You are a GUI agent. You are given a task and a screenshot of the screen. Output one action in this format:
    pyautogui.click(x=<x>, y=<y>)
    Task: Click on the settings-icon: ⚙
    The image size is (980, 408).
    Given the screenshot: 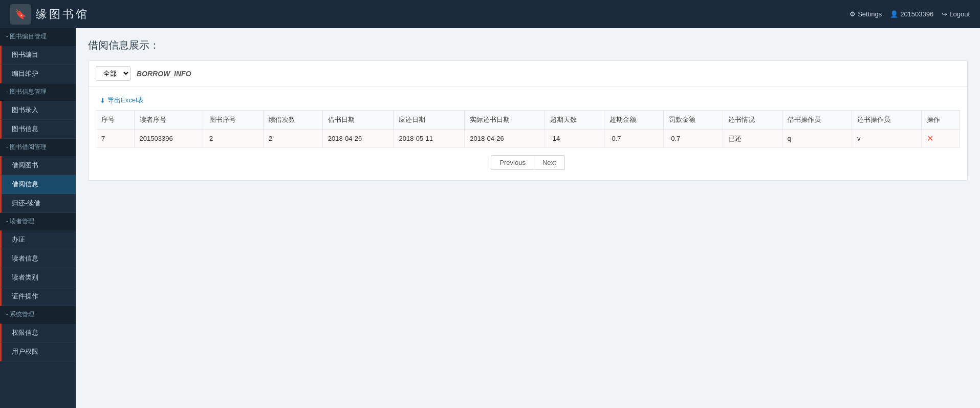 What is the action you would take?
    pyautogui.click(x=853, y=14)
    